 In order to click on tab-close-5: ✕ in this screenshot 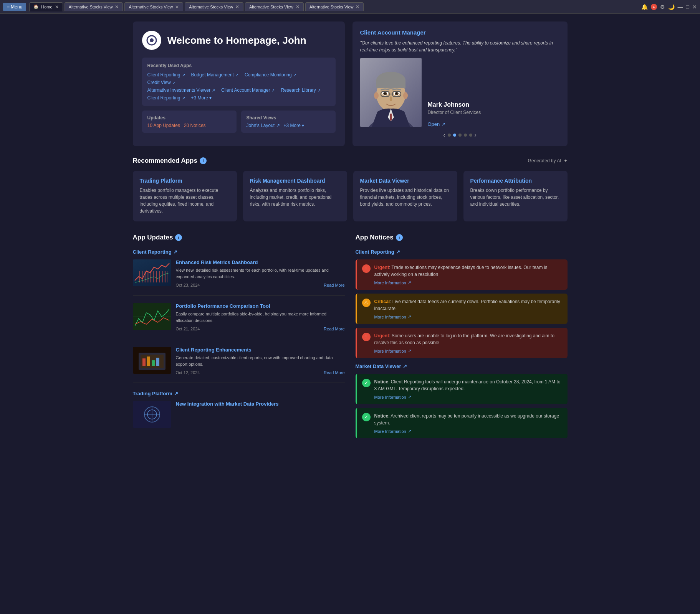, I will do `click(357, 7)`.